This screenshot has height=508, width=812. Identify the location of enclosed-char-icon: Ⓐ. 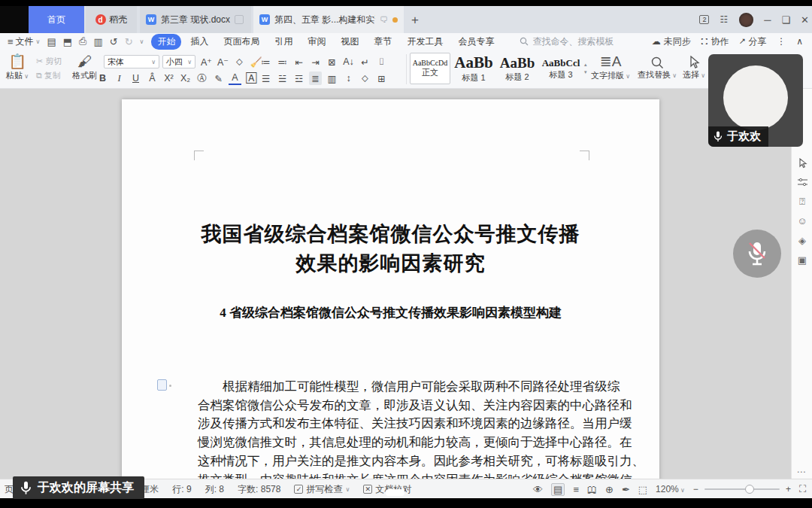
(201, 78).